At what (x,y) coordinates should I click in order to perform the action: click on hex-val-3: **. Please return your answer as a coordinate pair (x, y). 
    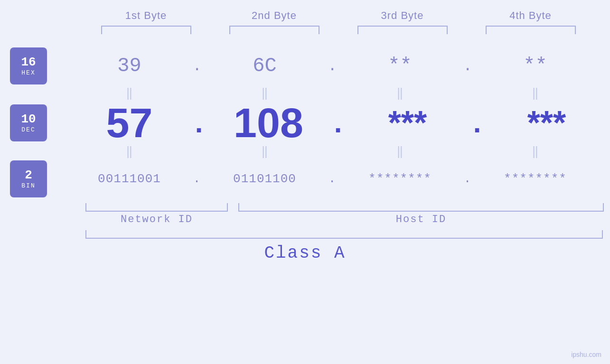
    Looking at the image, I should click on (400, 66).